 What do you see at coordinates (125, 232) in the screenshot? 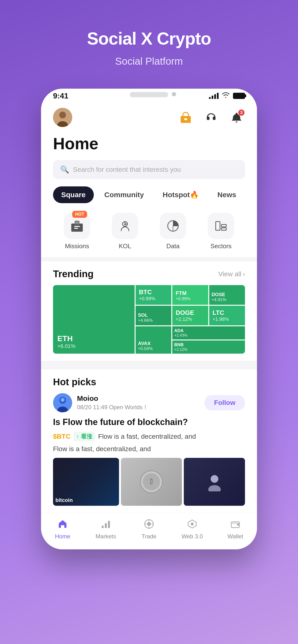
I see `icon-kol: KOL` at bounding box center [125, 232].